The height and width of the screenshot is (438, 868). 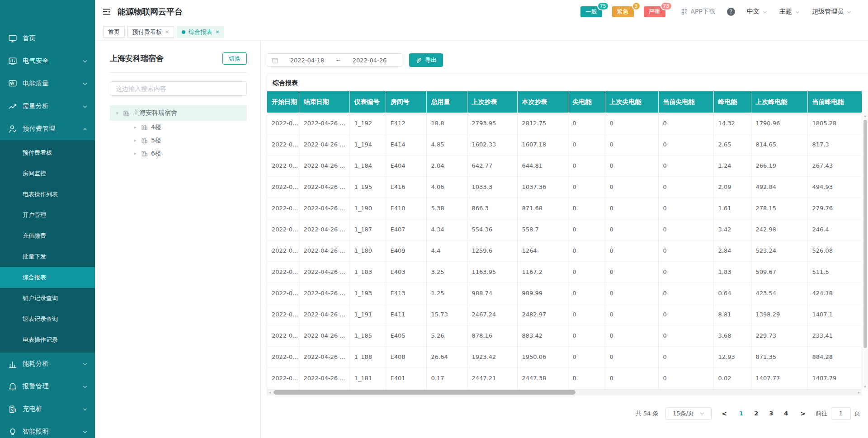 I want to click on sidebar-item-label: 报警管理, so click(x=52, y=386).